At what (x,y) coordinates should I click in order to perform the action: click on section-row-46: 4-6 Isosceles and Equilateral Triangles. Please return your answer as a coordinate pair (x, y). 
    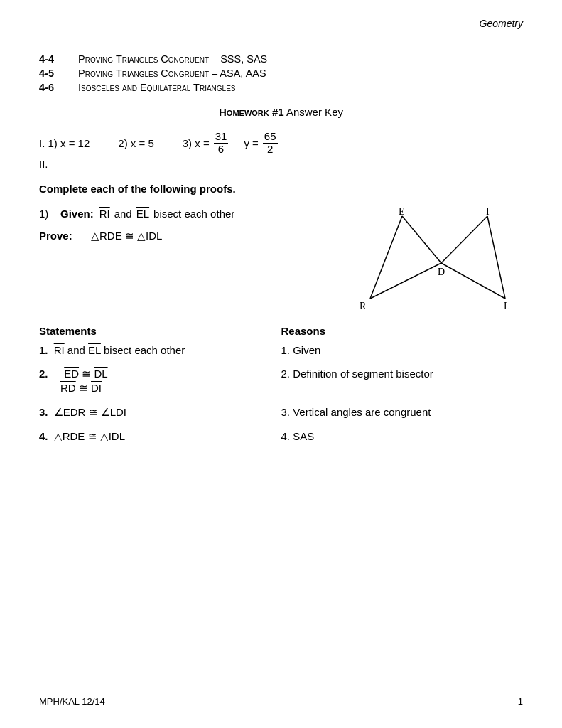
    Looking at the image, I should click on (281, 87).